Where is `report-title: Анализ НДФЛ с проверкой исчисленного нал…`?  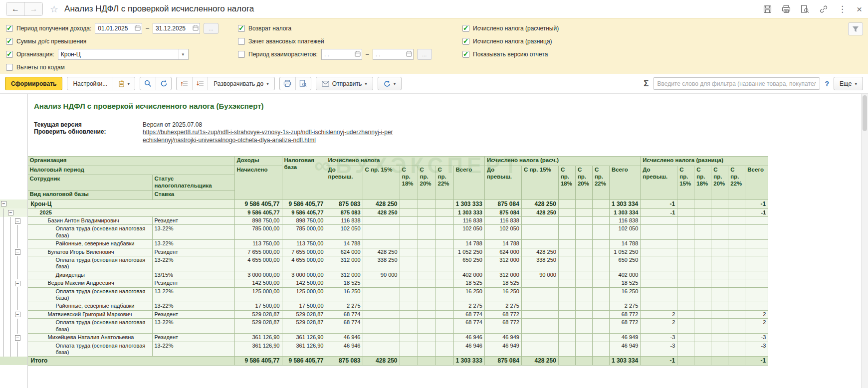
report-title: Анализ НДФЛ с проверкой исчисленного нал… is located at coordinates (451, 106).